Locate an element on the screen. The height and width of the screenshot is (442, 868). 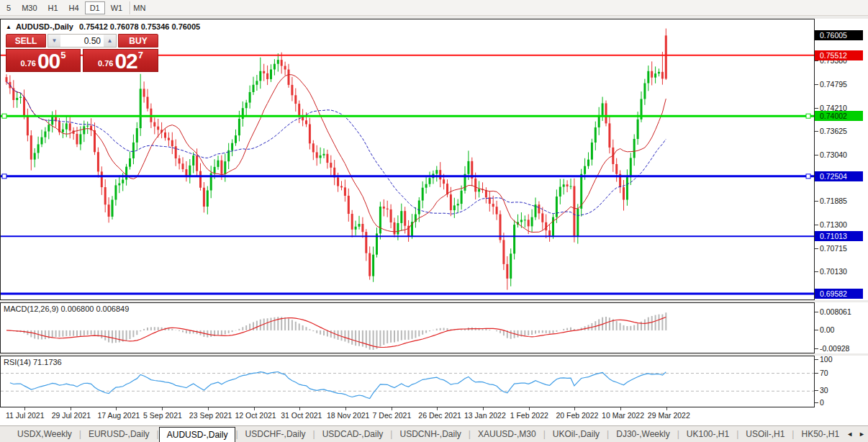
buy-price-button: 0.76 02 7 is located at coordinates (121, 60).